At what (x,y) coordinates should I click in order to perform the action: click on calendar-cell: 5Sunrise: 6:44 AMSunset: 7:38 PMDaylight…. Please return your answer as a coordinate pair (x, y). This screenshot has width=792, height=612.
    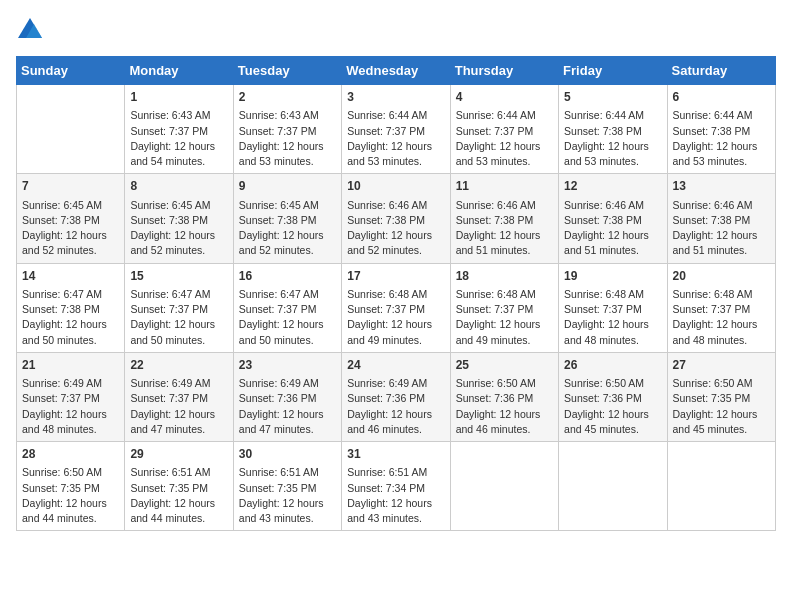
    Looking at the image, I should click on (613, 130).